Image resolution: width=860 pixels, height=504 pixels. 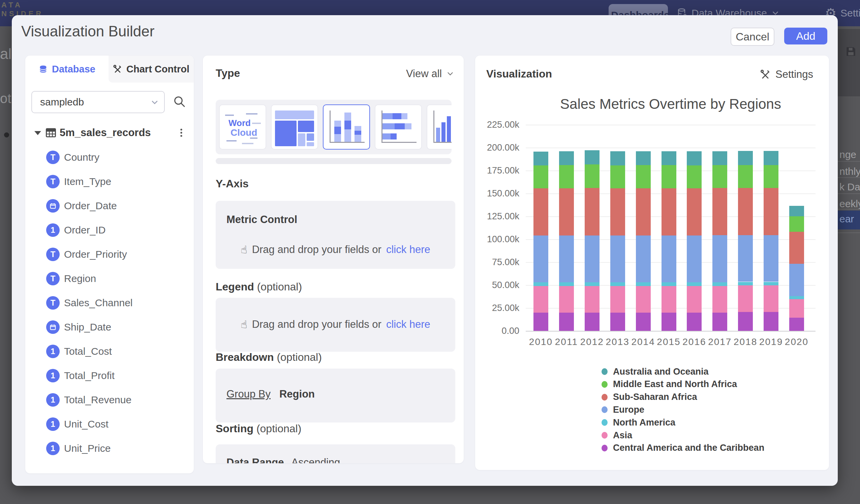 I want to click on chart-type-stacked-bar, so click(x=398, y=127).